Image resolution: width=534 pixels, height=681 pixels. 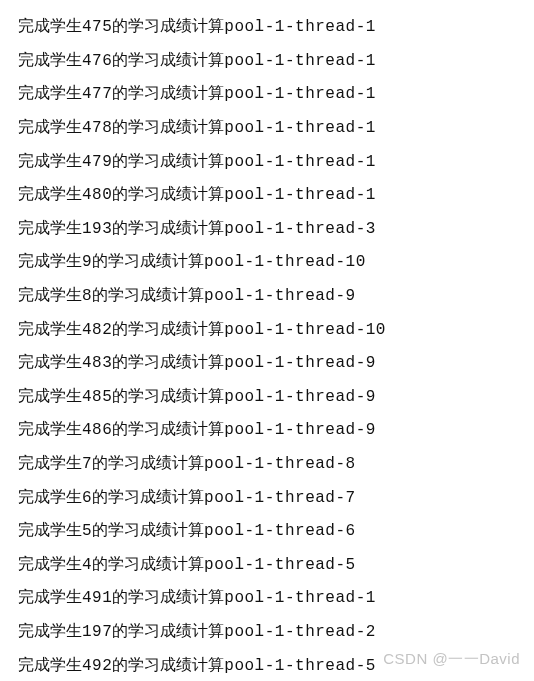 I want to click on student-id: 491, so click(x=97, y=598).